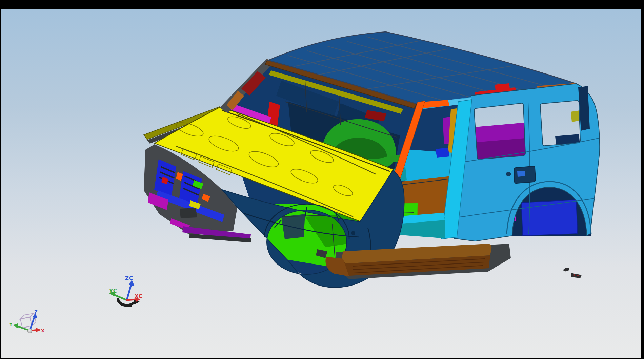 The width and height of the screenshot is (644, 359). I want to click on right-black-bar, so click(643, 180).